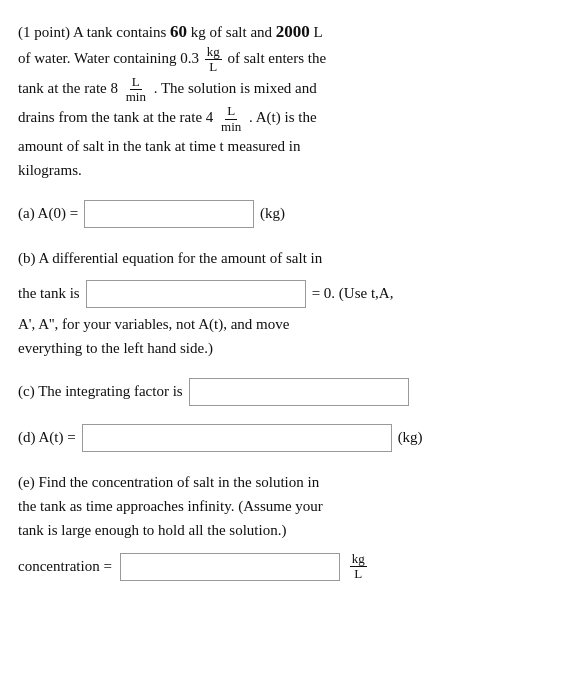 The width and height of the screenshot is (578, 700). I want to click on part-b-note-text: A', A'', for your variables, not A(t), a…, so click(154, 324).